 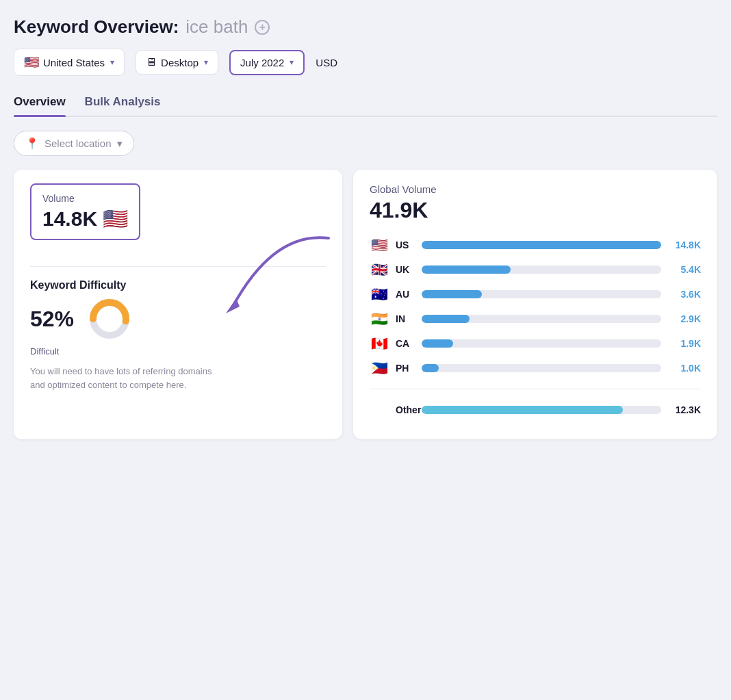 I want to click on device-chevron-icon: ▾, so click(x=206, y=62).